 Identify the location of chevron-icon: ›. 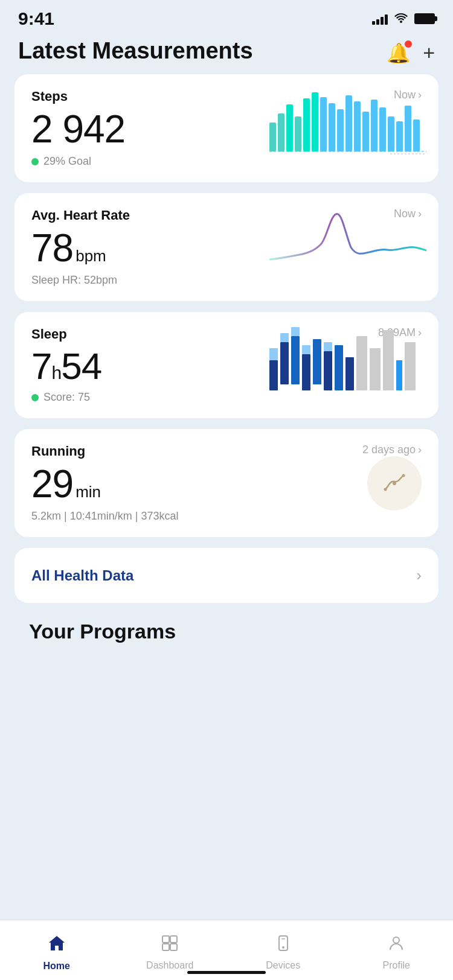
(420, 450).